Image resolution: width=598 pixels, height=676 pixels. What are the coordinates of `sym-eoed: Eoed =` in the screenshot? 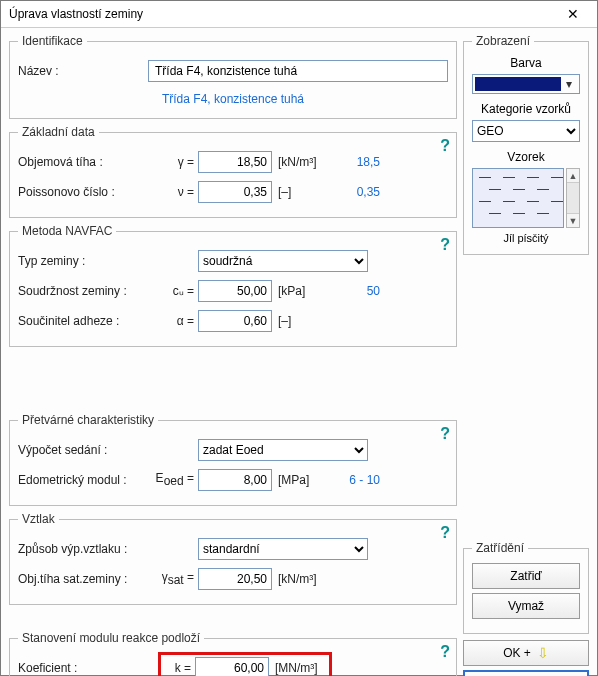 It's located at (173, 480).